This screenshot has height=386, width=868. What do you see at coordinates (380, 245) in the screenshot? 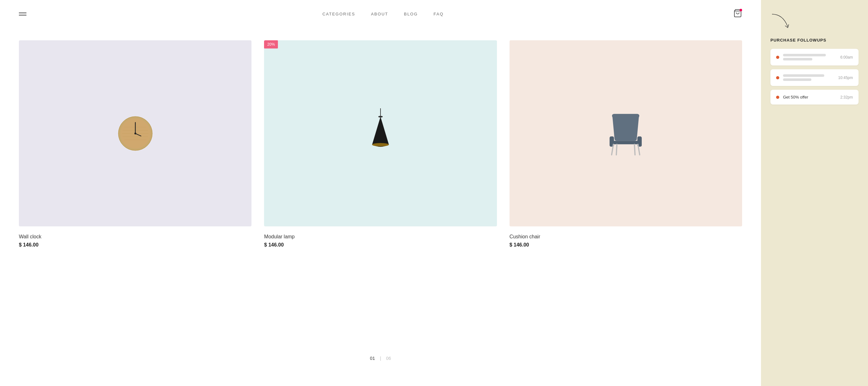
I see `product-price-modular-lamp: $ 146.00` at bounding box center [380, 245].